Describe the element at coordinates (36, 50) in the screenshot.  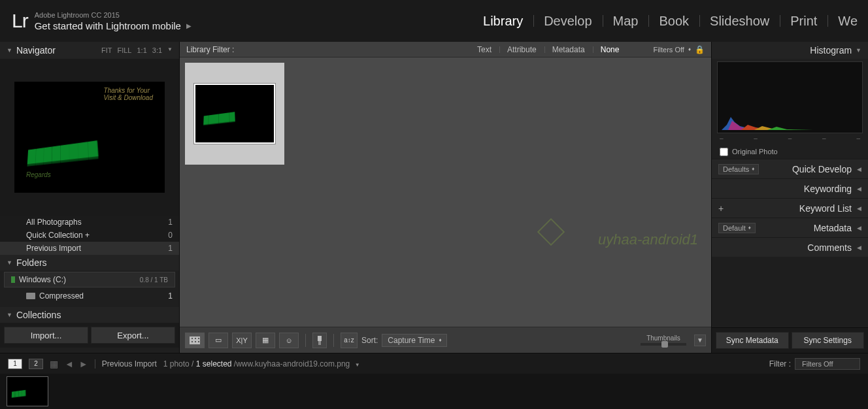
I see `navigator-title: Navigator` at that location.